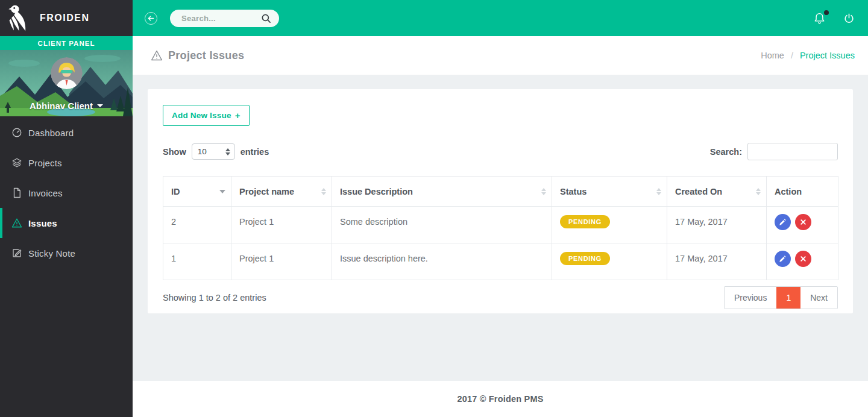 The width and height of the screenshot is (868, 417). I want to click on avatar, so click(66, 74).